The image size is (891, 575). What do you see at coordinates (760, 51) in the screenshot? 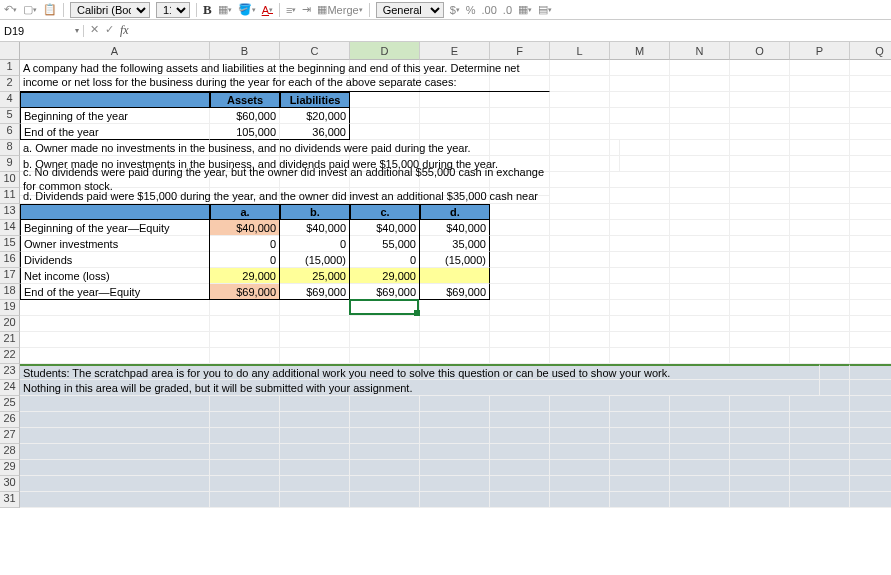
I see `column-header: O` at bounding box center [760, 51].